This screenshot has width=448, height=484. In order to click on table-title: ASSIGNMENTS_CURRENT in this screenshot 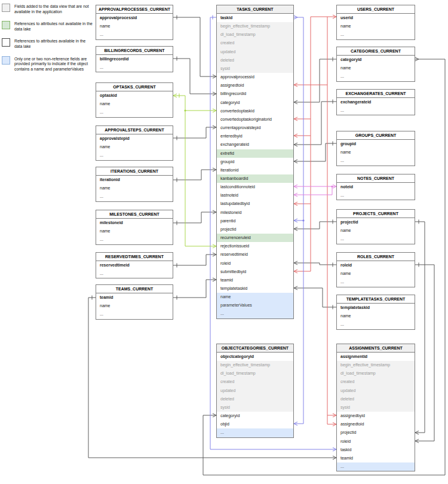, I will do `click(376, 348)`.